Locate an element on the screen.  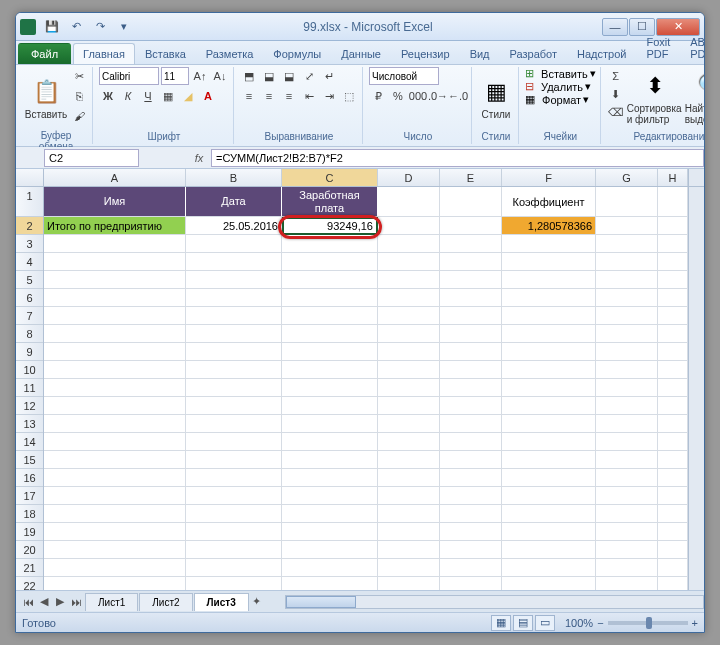
grow-font-icon: A↑ is located at coordinates (200, 76).